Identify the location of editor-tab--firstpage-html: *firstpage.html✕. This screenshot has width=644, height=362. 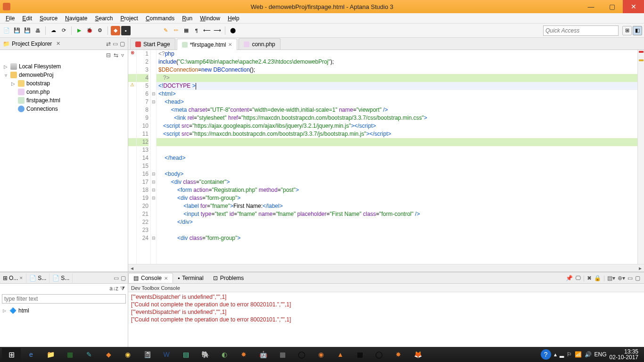
(207, 44).